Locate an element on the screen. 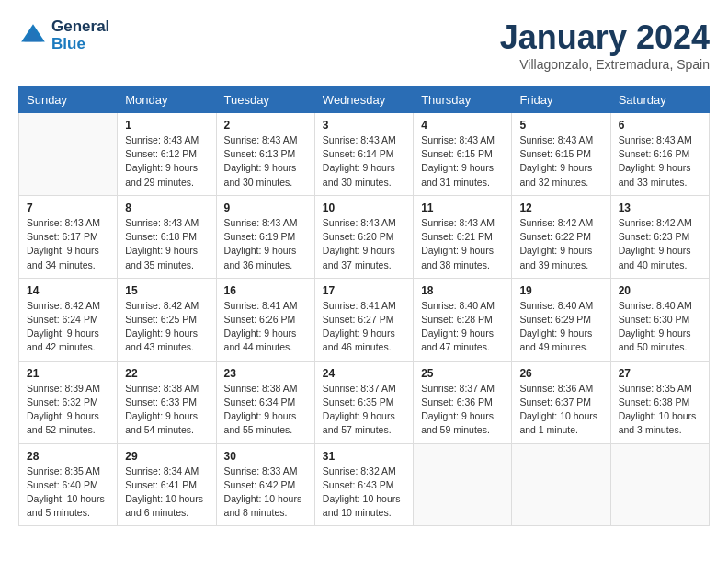 This screenshot has height=563, width=728. day-number: 19 is located at coordinates (561, 291).